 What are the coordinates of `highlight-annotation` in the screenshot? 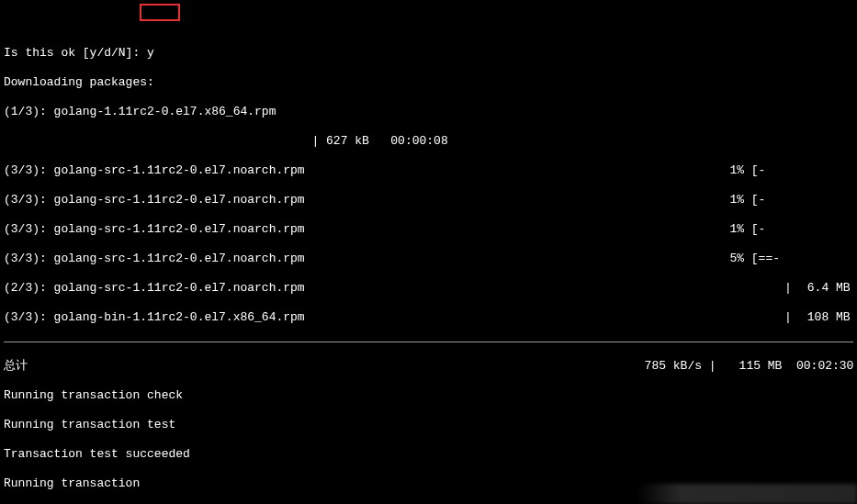 It's located at (160, 13).